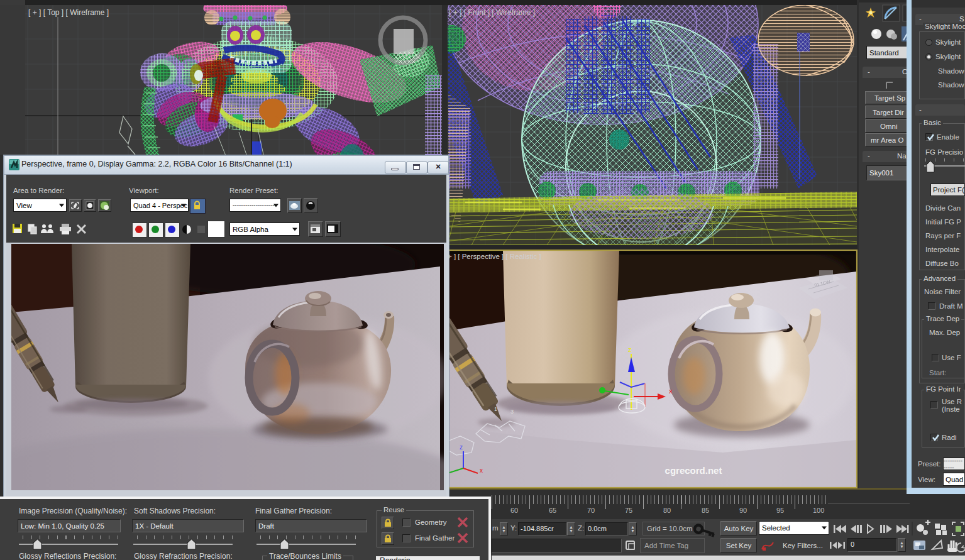  What do you see at coordinates (694, 470) in the screenshot?
I see `svg-text: cgrecord.net` at bounding box center [694, 470].